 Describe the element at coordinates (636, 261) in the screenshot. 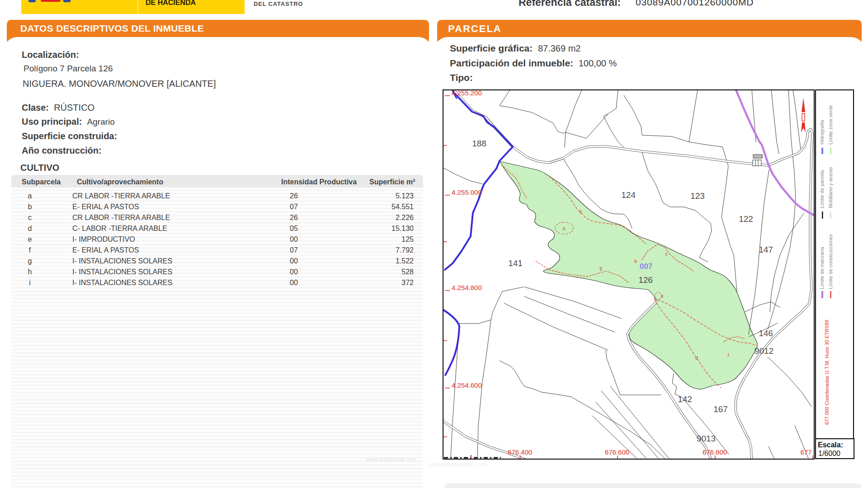

I see `svg-text: b` at that location.